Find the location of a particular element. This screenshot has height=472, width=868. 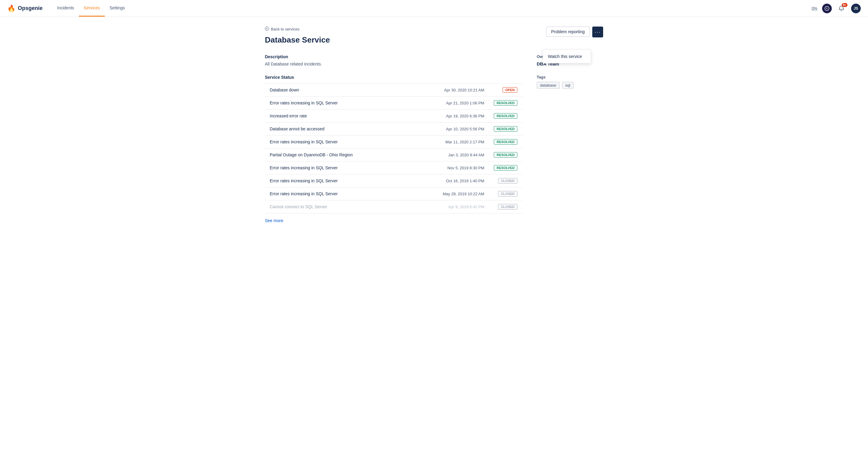

logo: 🔥 Opsgenie is located at coordinates (25, 8).